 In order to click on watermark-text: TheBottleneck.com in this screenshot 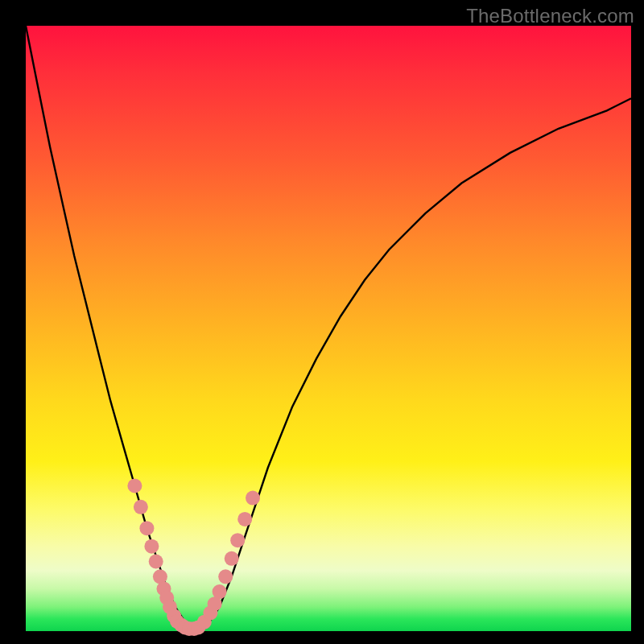, I will do `click(551, 16)`.